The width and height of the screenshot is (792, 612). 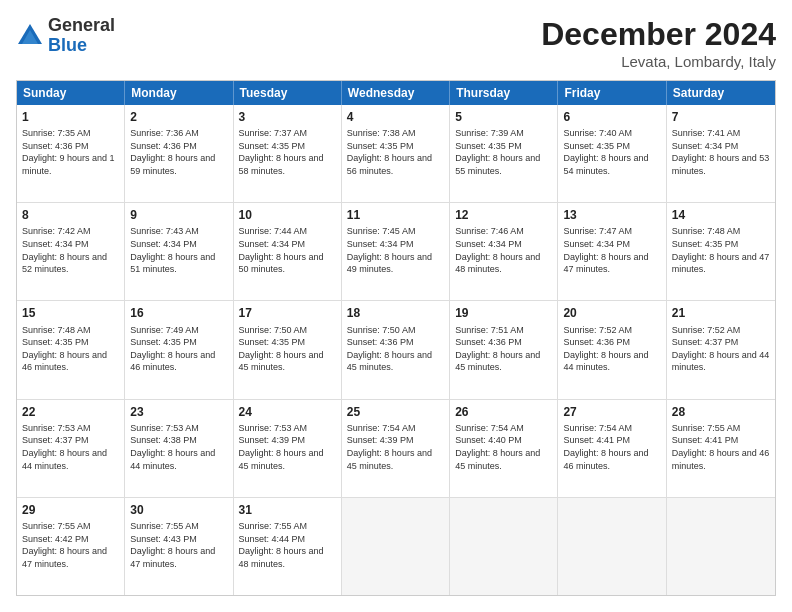 I want to click on day-number: 8, so click(x=70, y=215).